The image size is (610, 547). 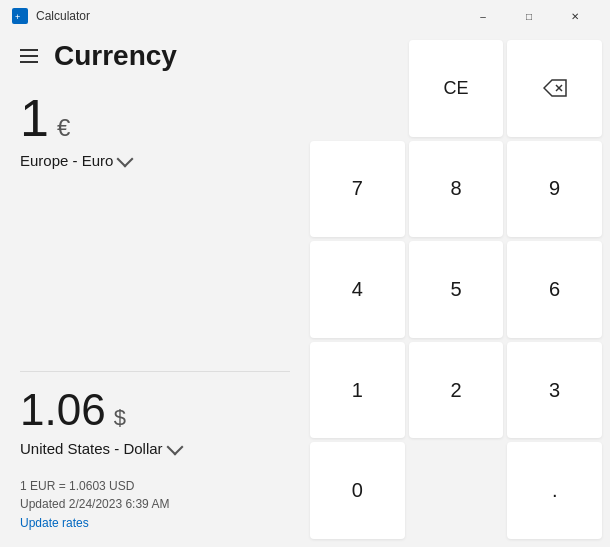 I want to click on header-row: Currency, so click(x=155, y=54).